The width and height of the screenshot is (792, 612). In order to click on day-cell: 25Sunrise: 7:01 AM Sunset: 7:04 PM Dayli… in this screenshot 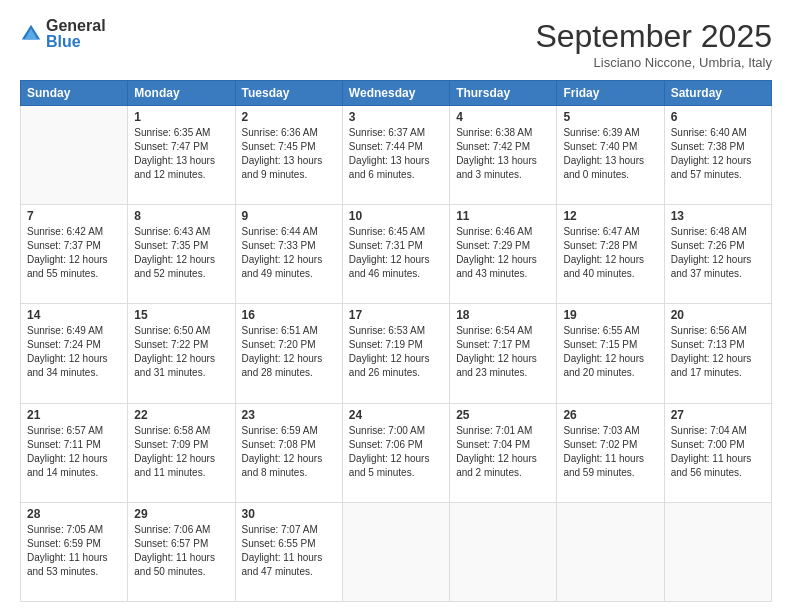, I will do `click(504, 452)`.